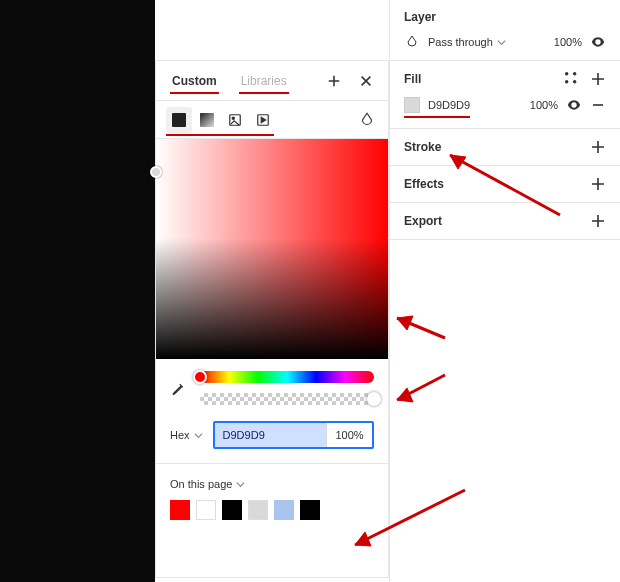 This screenshot has width=620, height=582. Describe the element at coordinates (156, 172) in the screenshot. I see `sv-thumb` at that location.